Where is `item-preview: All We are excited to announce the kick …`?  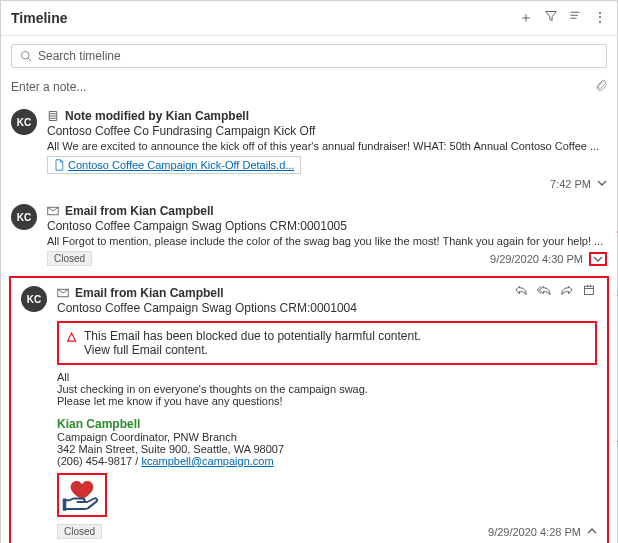 item-preview: All We are excited to announce the kick … is located at coordinates (327, 146).